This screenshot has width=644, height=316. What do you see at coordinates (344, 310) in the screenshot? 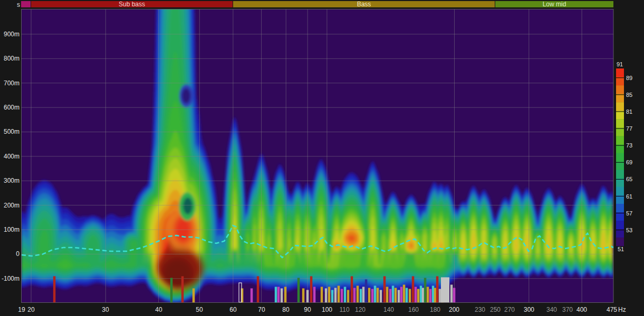
I see `svg-text: 110` at bounding box center [344, 310].